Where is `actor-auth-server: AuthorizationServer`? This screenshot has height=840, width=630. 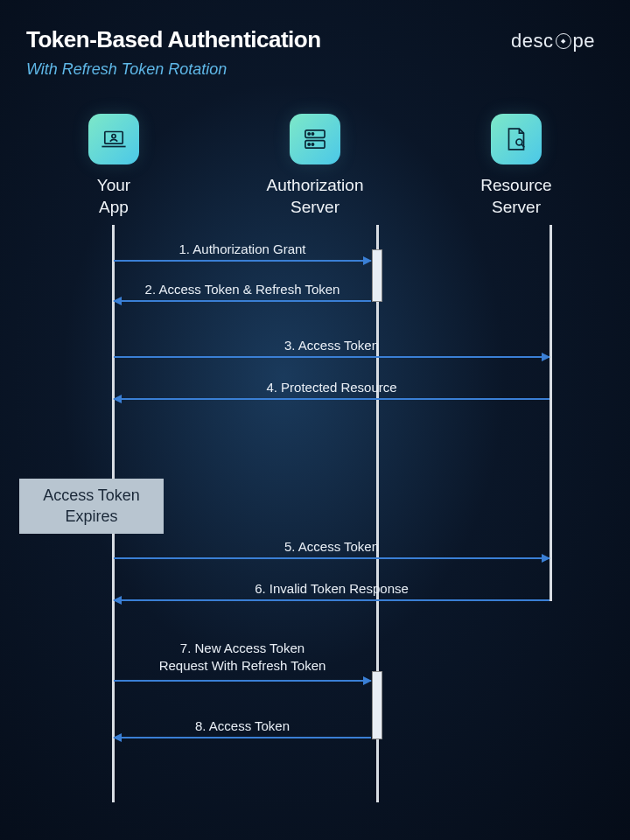
actor-auth-server: AuthorizationServer is located at coordinates (315, 166).